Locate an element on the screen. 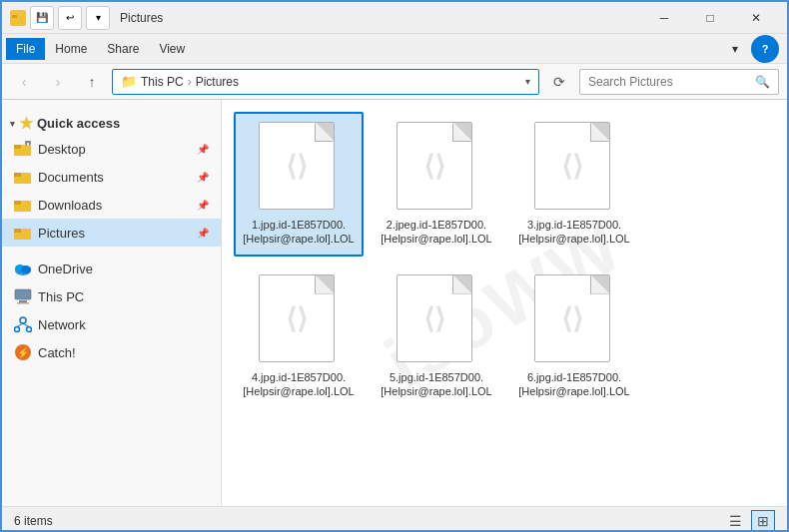 This screenshot has width=789, height=532. title-bar: 💾 ↩ ▾ Pictures ─ □ ✕ is located at coordinates (394, 18).